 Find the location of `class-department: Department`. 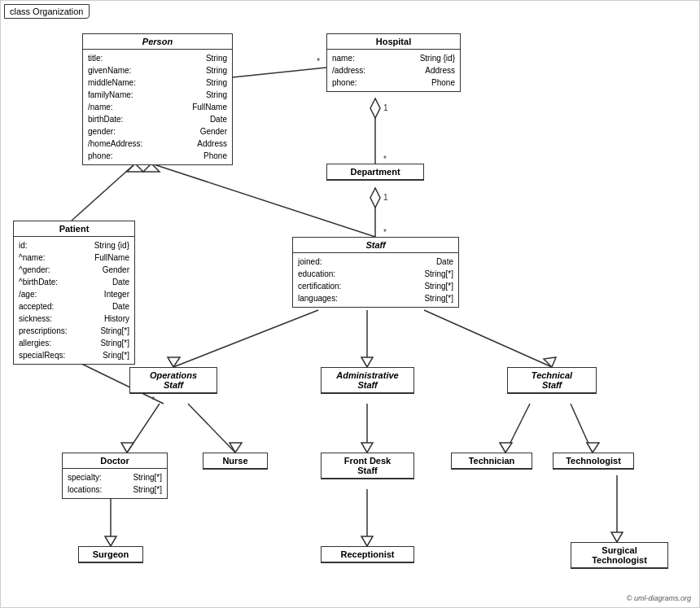

class-department: Department is located at coordinates (375, 173).